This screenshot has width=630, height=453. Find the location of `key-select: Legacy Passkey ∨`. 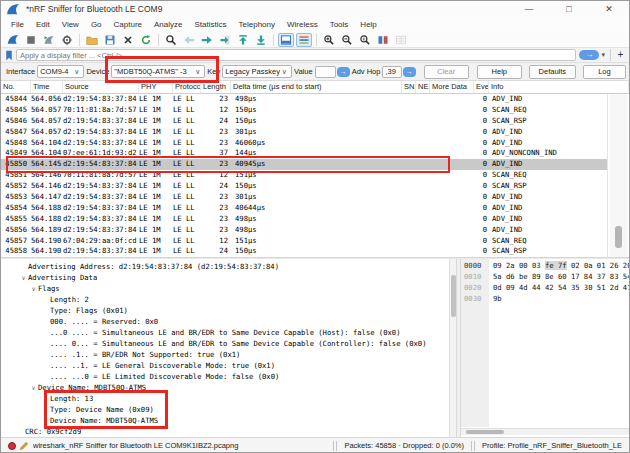

key-select: Legacy Passkey ∨ is located at coordinates (257, 72).